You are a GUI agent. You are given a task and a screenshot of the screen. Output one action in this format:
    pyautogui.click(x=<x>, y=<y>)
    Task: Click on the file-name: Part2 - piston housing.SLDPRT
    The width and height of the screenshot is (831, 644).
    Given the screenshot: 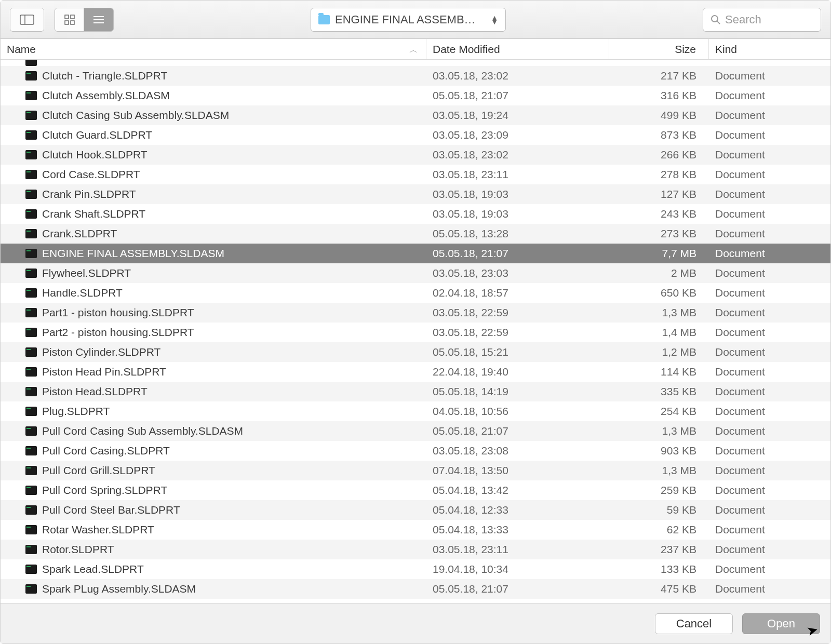 What is the action you would take?
    pyautogui.click(x=118, y=332)
    